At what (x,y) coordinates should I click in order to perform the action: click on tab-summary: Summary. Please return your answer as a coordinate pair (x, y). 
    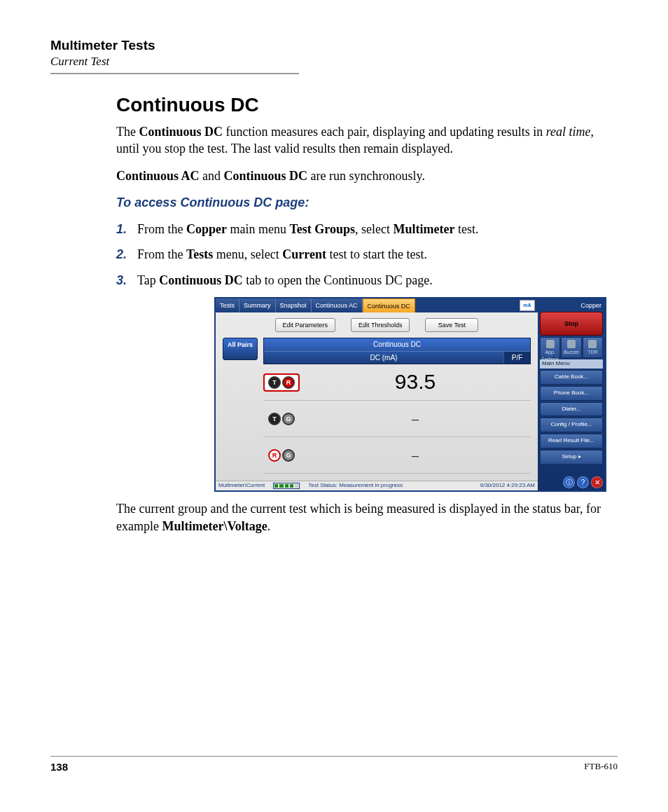
    Looking at the image, I should click on (258, 305).